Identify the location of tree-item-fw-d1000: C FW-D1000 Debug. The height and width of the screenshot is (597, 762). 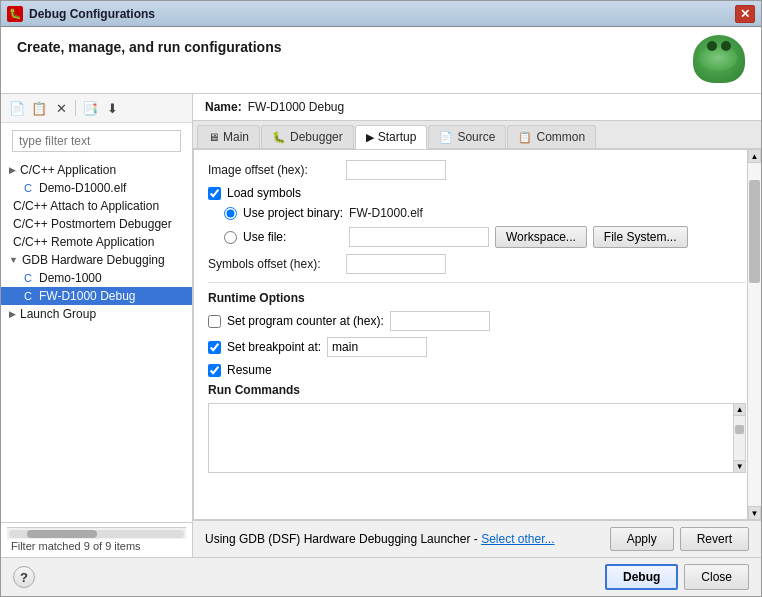
(96, 296).